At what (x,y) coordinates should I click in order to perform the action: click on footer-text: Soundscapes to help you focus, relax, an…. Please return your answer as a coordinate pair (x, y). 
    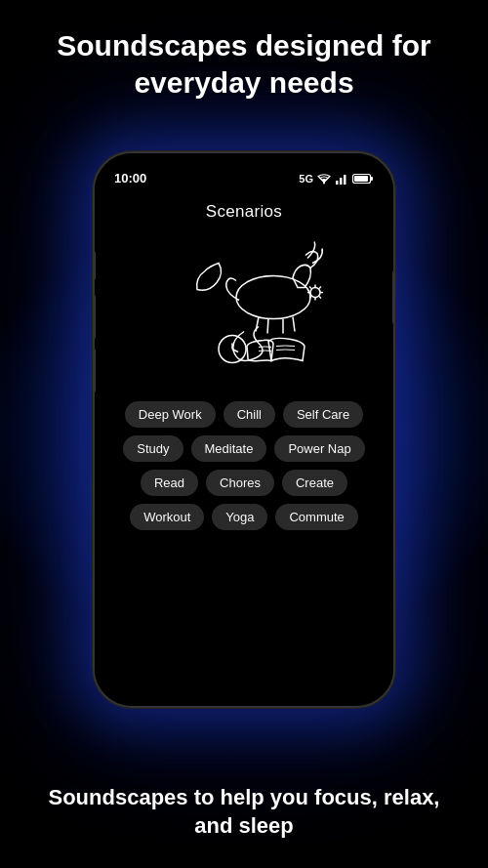
    Looking at the image, I should click on (244, 812).